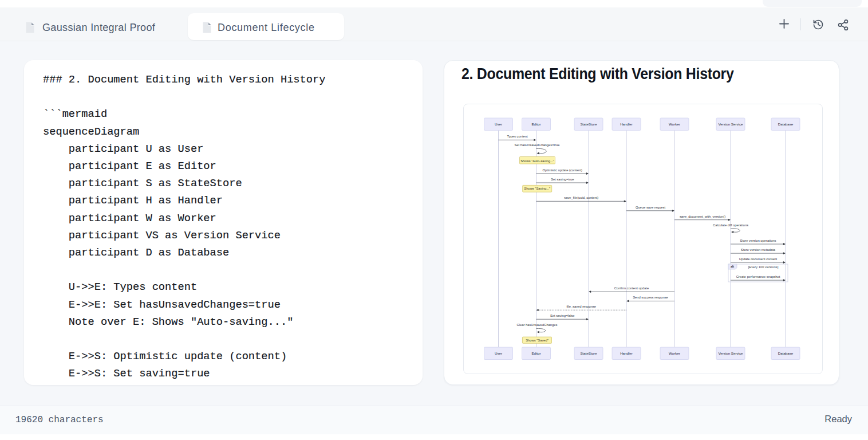 The width and height of the screenshot is (868, 440). What do you see at coordinates (732, 266) in the screenshot?
I see `svg-text: alt` at bounding box center [732, 266].